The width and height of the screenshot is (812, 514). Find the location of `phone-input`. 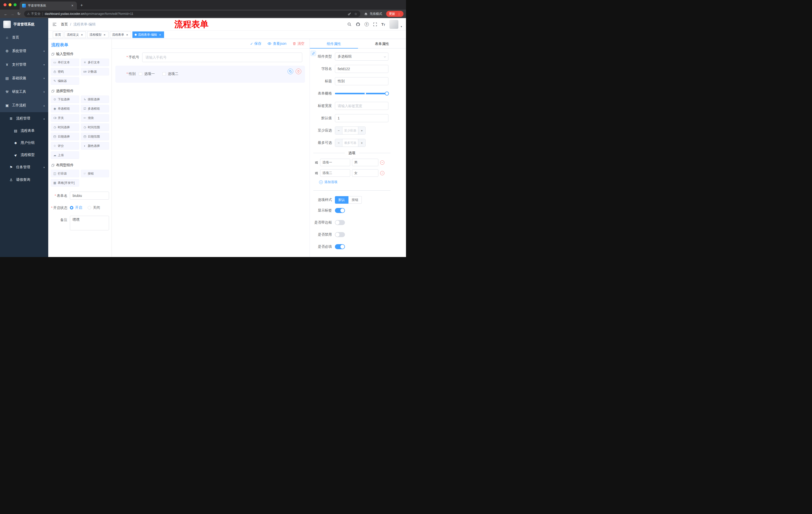

phone-input is located at coordinates (222, 57).